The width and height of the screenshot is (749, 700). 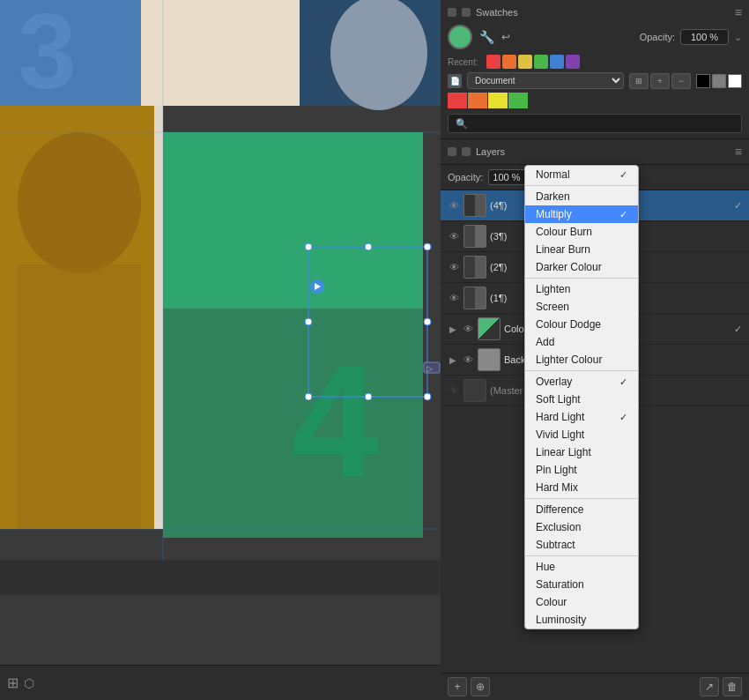 What do you see at coordinates (639, 81) in the screenshot?
I see `doc-action-1: ⊞` at bounding box center [639, 81].